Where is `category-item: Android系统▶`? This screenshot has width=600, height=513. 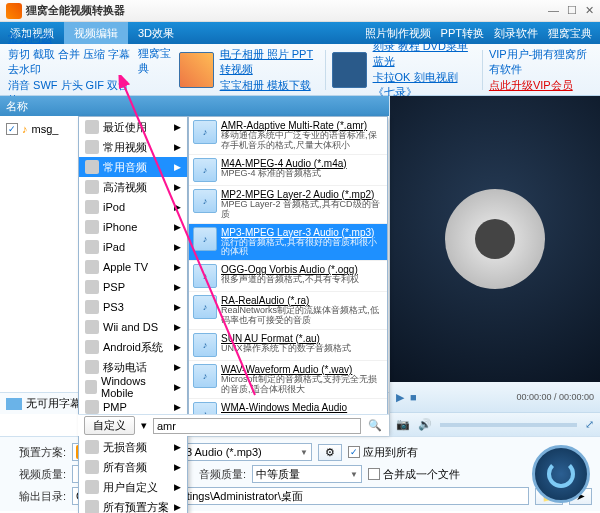 category-item: Android系统▶ is located at coordinates (133, 347).